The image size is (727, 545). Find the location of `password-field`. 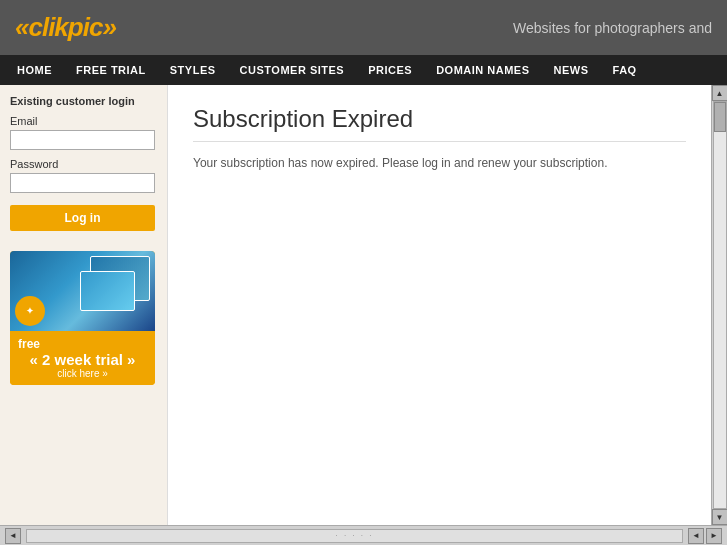

password-field is located at coordinates (82, 183).